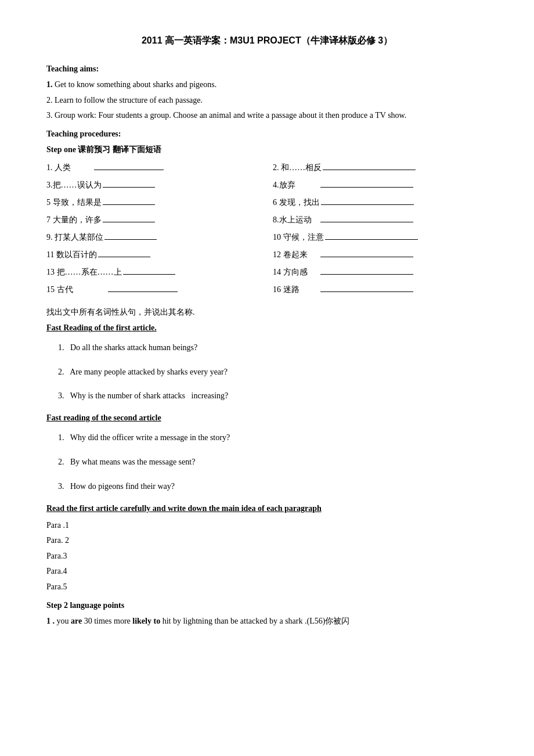 This screenshot has width=534, height=756. What do you see at coordinates (267, 606) in the screenshot?
I see `step2-header: Step 2 language points` at bounding box center [267, 606].